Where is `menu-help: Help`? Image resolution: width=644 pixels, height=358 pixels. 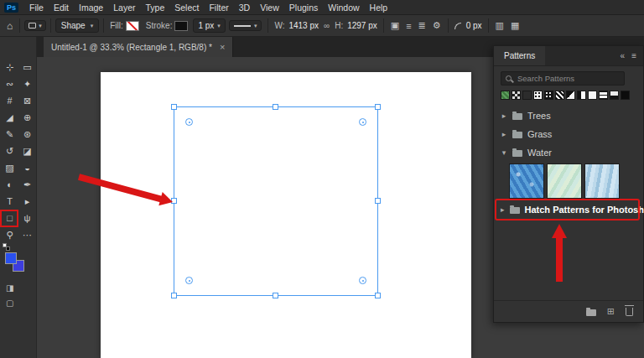
menu-help: Help is located at coordinates (379, 8).